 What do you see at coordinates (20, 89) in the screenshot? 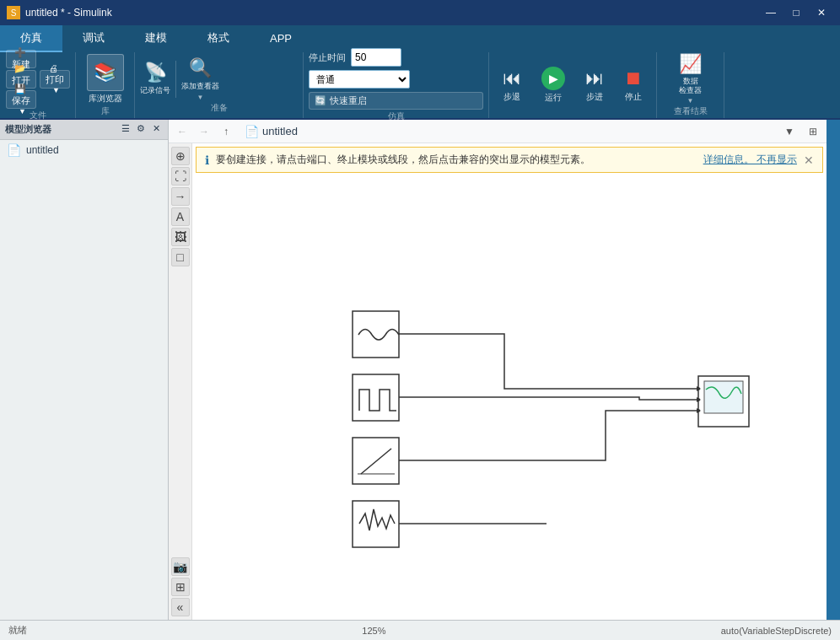
I see `save-icon: 💾` at bounding box center [20, 89].